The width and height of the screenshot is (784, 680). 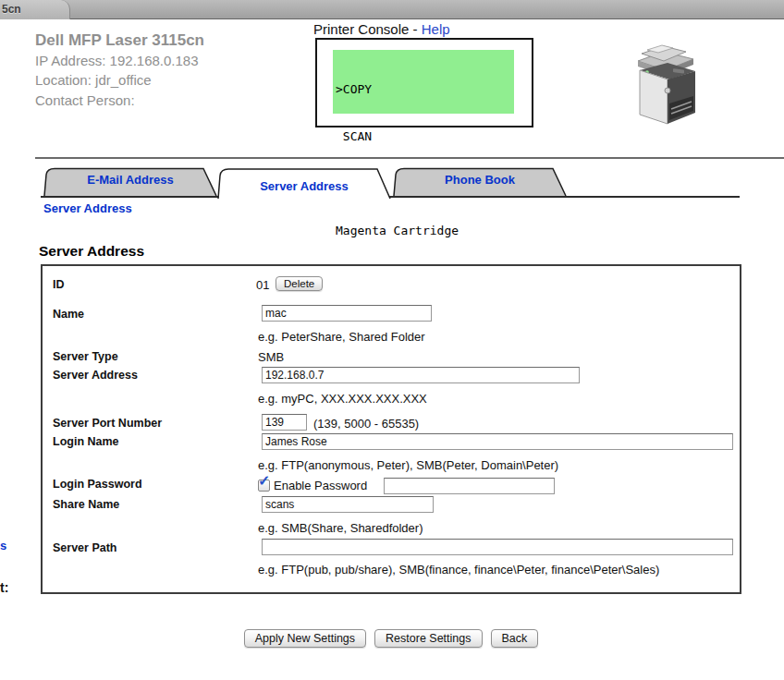 I want to click on login-name-input, so click(x=497, y=442).